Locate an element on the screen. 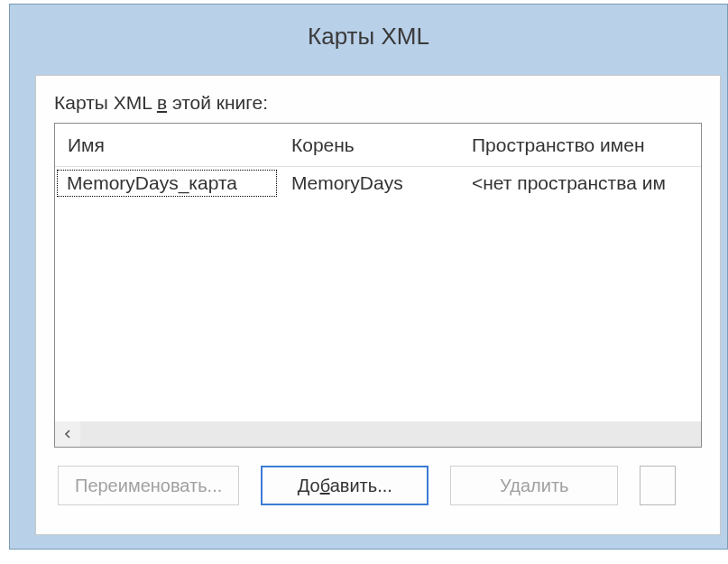 The height and width of the screenshot is (564, 728). header-root: Корень is located at coordinates (369, 145).